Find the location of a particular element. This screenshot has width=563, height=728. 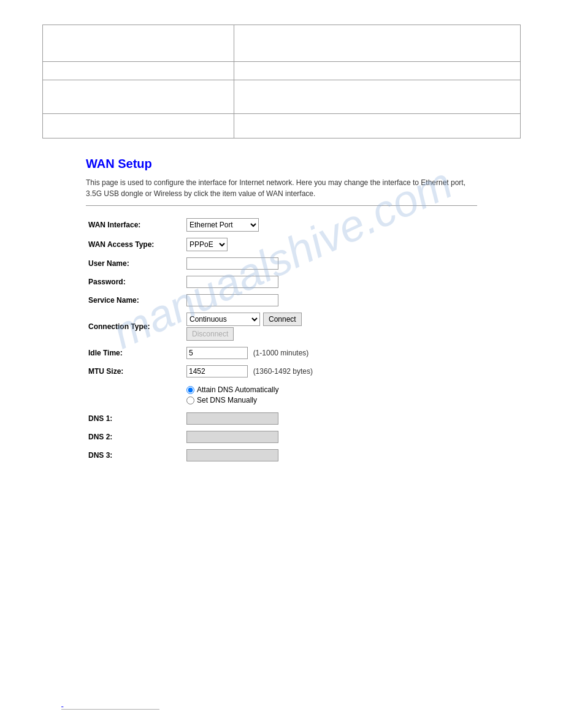

mtu-size-input is located at coordinates (217, 371).